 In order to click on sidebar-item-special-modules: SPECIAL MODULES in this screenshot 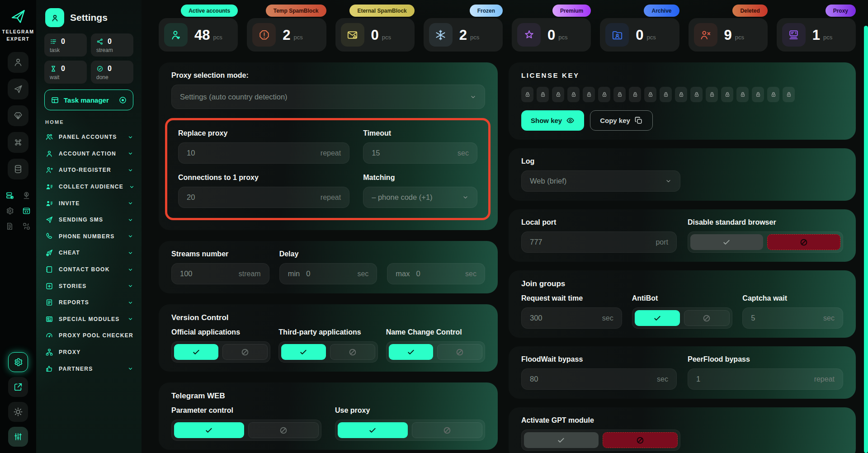, I will do `click(90, 319)`.